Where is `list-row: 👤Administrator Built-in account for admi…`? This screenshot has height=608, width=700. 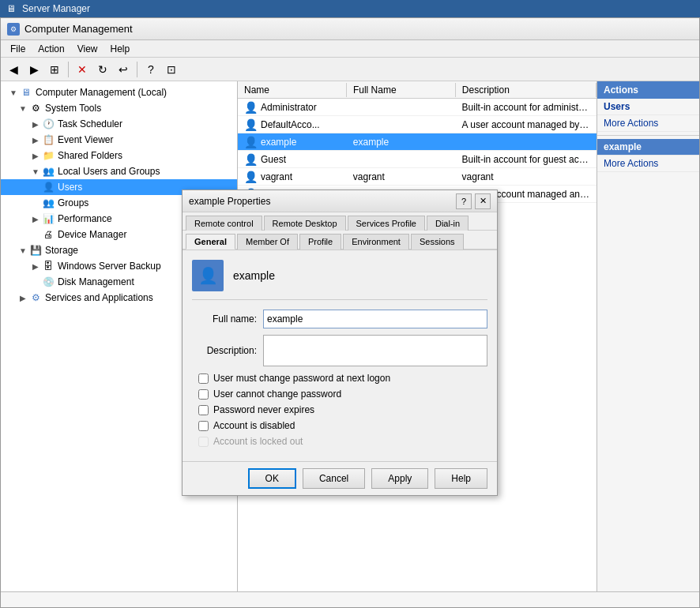
list-row: 👤Administrator Built-in account for admi… is located at coordinates (417, 107).